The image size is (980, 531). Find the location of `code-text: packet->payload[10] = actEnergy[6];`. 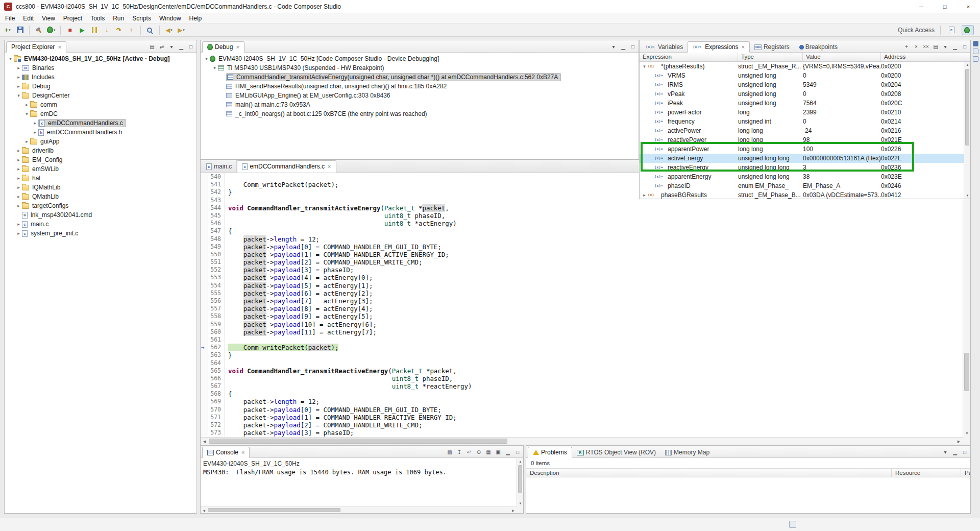

code-text: packet->payload[10] = actEnergy[6]; is located at coordinates (301, 325).